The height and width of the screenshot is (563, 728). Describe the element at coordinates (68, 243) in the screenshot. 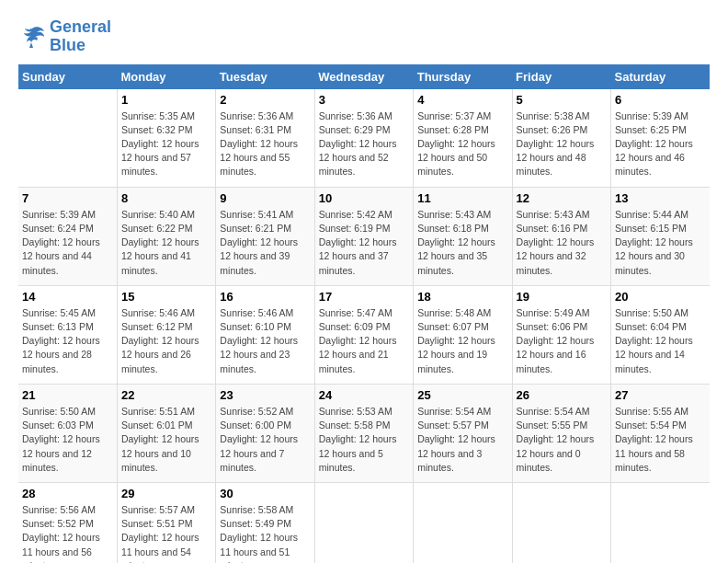

I see `day-info: Sunrise: 5:39 AM Sunset: 6:24 PM Dayligh…` at that location.